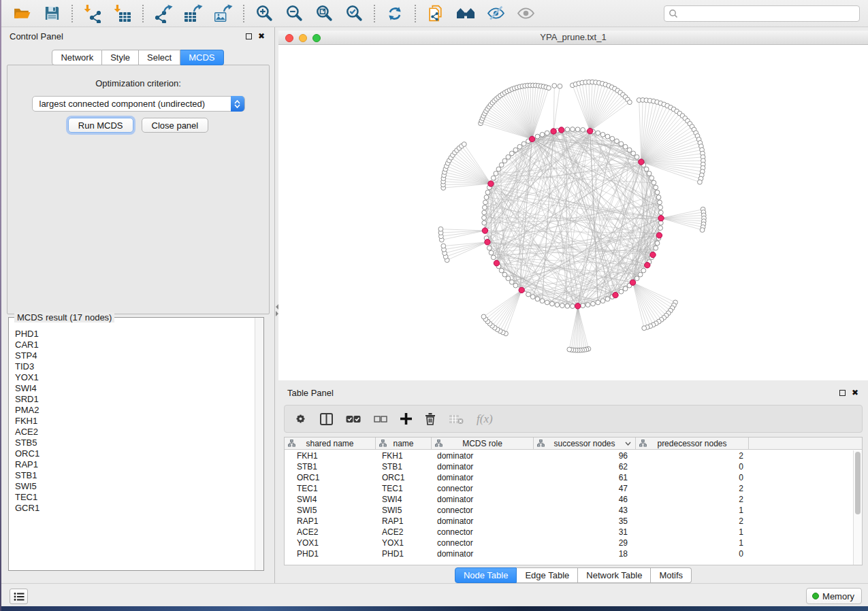  I want to click on memory-button: Memory, so click(834, 596).